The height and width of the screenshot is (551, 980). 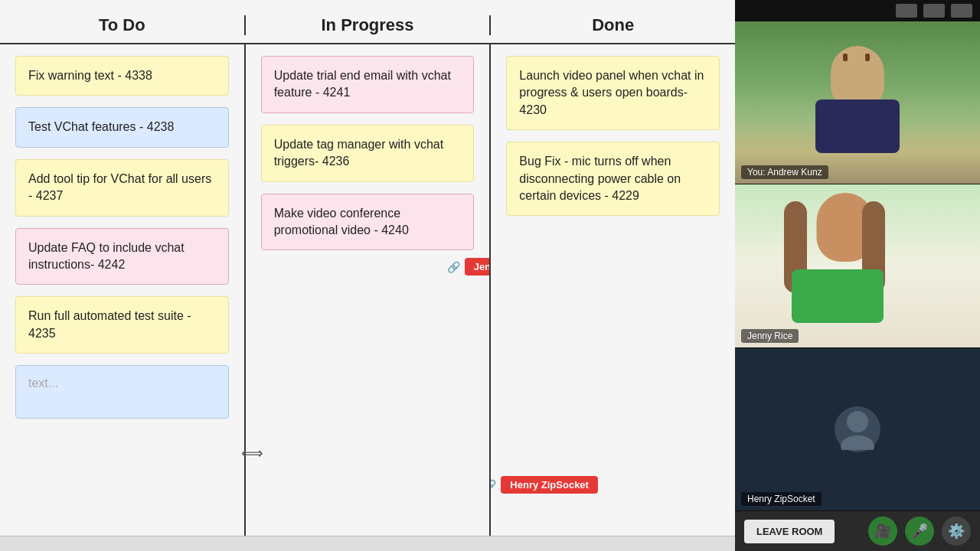 What do you see at coordinates (368, 153) in the screenshot?
I see `card-inp-2: Update tag manager with vchat triggers- …` at bounding box center [368, 153].